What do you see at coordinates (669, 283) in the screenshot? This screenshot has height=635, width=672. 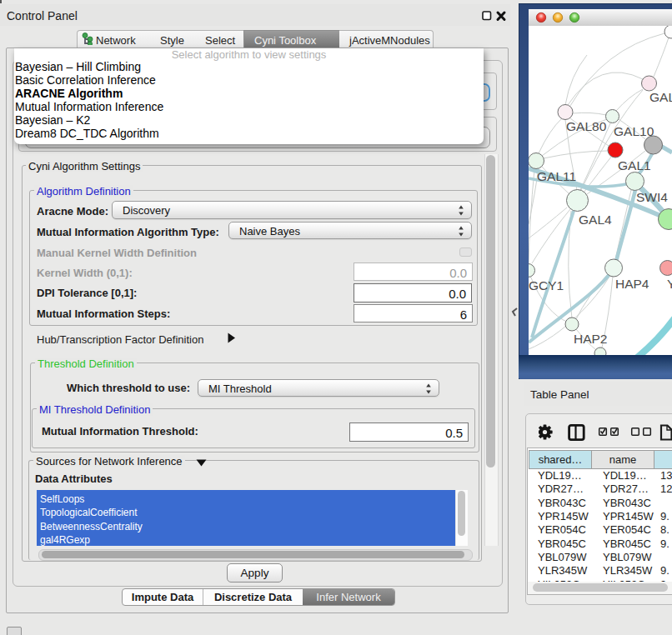 I see `svg-text: YE` at bounding box center [669, 283].